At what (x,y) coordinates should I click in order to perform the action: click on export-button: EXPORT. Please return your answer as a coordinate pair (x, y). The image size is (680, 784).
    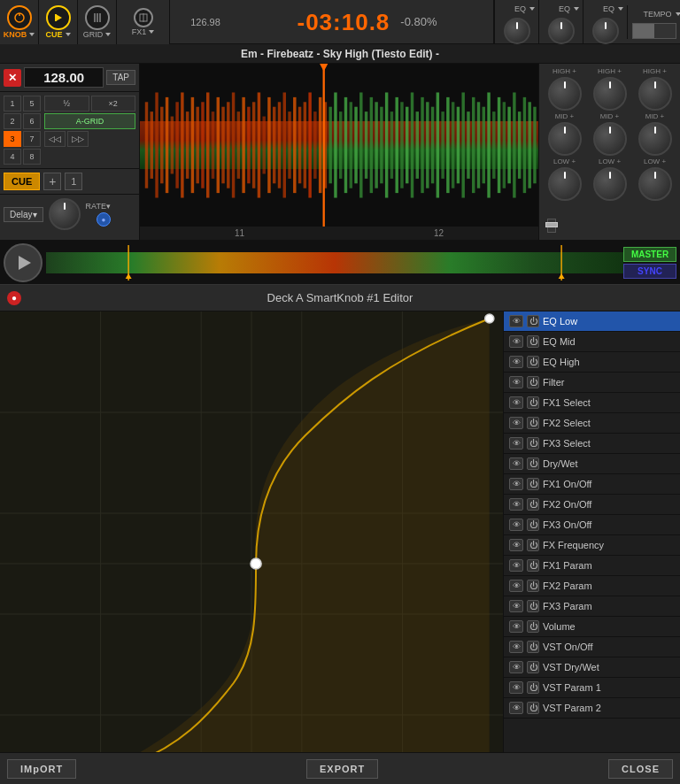
    Looking at the image, I should click on (342, 769).